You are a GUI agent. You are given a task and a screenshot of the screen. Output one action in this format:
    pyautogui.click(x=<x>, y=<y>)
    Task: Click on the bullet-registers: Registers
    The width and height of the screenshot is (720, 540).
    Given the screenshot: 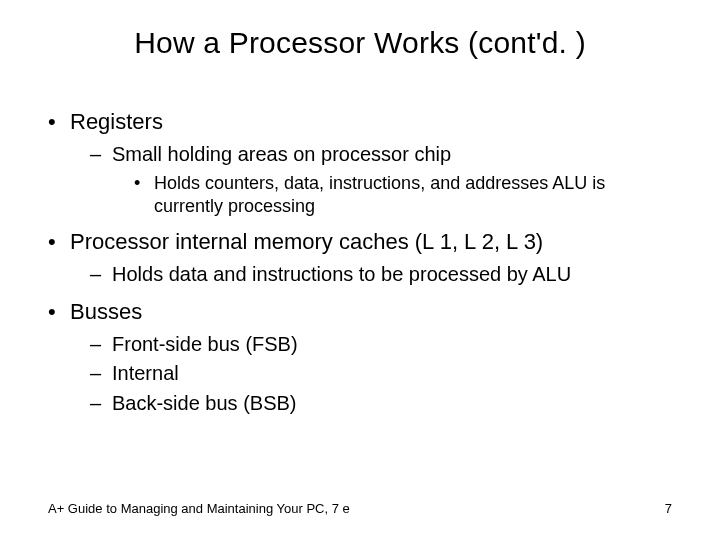 What is the action you would take?
    pyautogui.click(x=360, y=122)
    